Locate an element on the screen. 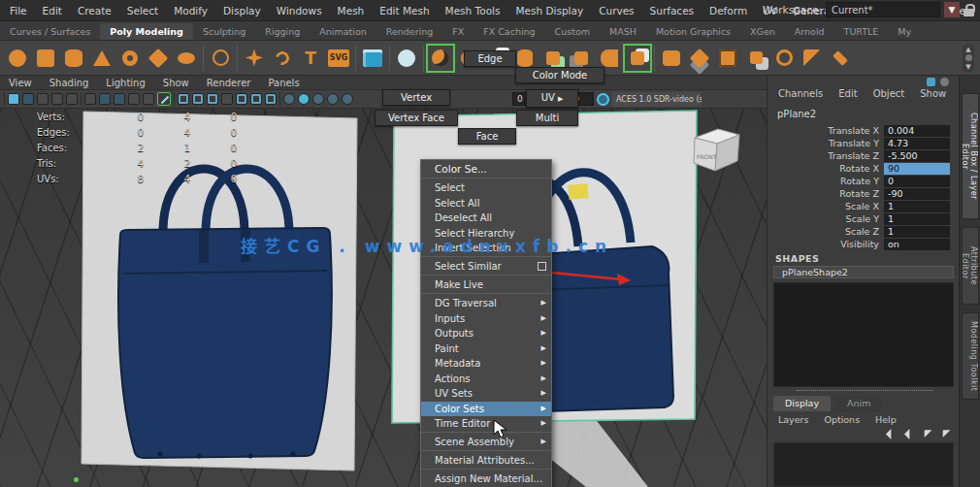 This screenshot has width=980, height=487. context-menu-item: Actions ▶ is located at coordinates (486, 379).